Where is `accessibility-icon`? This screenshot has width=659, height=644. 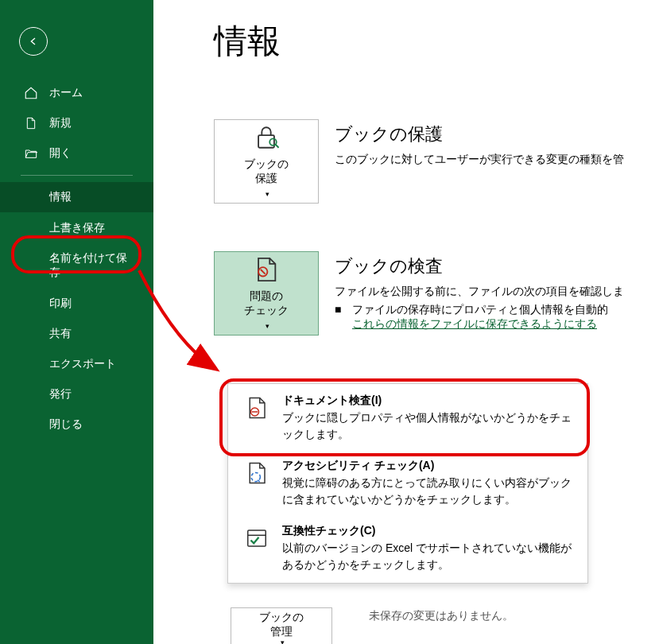
accessibility-icon is located at coordinates (257, 473).